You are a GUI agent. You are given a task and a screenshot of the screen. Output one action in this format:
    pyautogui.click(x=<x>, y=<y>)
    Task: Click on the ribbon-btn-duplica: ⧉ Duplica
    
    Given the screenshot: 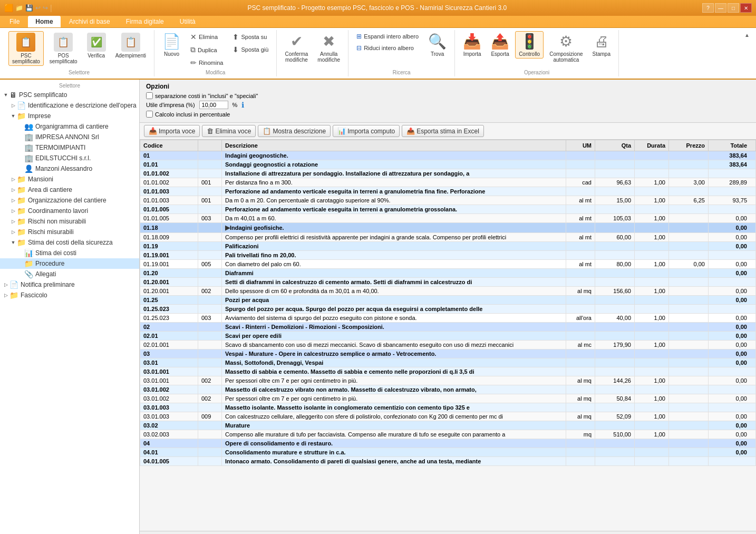 What is the action you would take?
    pyautogui.click(x=207, y=50)
    